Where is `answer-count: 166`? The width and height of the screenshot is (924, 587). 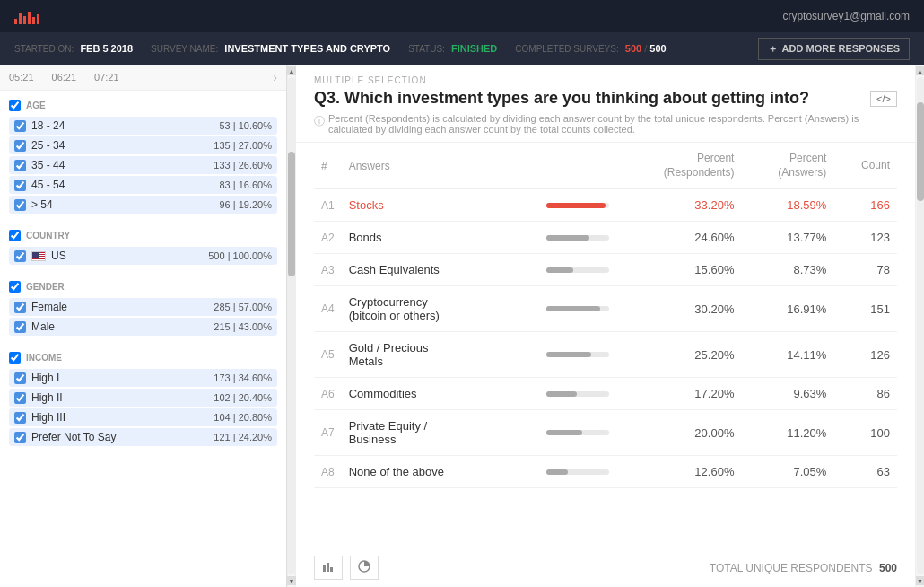 answer-count: 166 is located at coordinates (865, 206).